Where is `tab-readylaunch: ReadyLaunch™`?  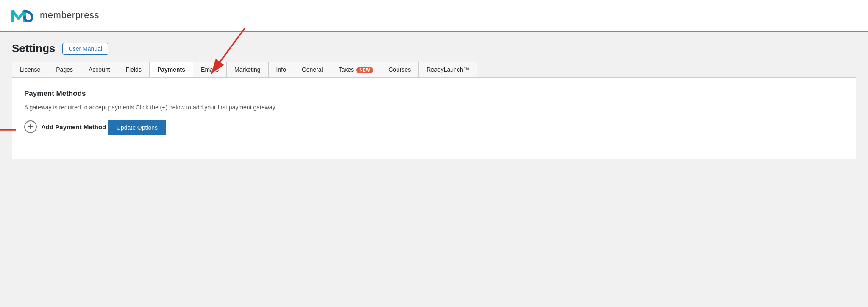 tab-readylaunch: ReadyLaunch™ is located at coordinates (448, 70).